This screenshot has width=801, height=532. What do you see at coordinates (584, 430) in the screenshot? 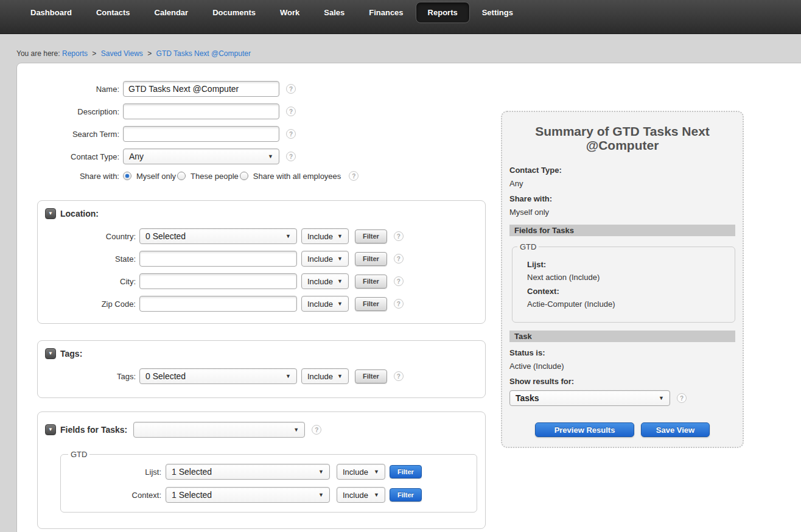
I see `preview-results-button: Preview Results` at bounding box center [584, 430].